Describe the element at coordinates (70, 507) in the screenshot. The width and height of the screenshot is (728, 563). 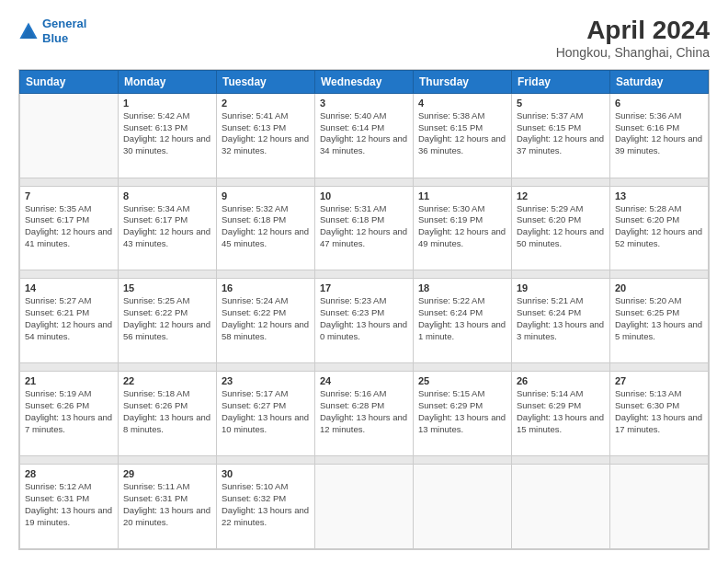
I see `calendar-cell: 28 Sunrise: 5:12 AM Sunset: 6:31 PM Dayl…` at that location.